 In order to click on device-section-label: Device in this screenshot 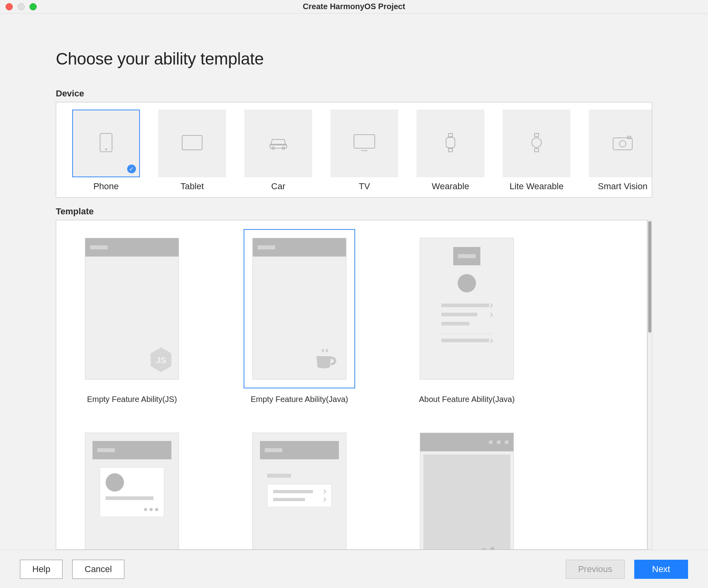, I will do `click(354, 94)`.